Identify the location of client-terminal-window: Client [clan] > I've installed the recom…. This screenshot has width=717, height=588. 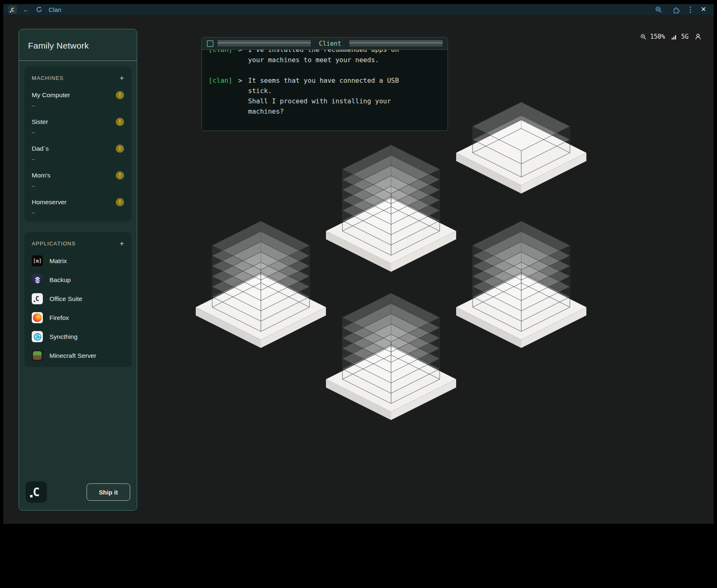
(325, 84).